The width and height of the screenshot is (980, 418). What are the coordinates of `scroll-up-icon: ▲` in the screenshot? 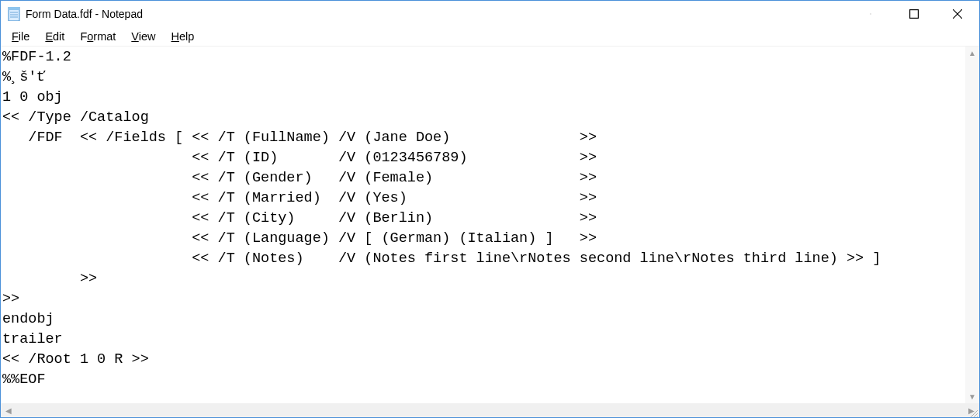 It's located at (972, 53).